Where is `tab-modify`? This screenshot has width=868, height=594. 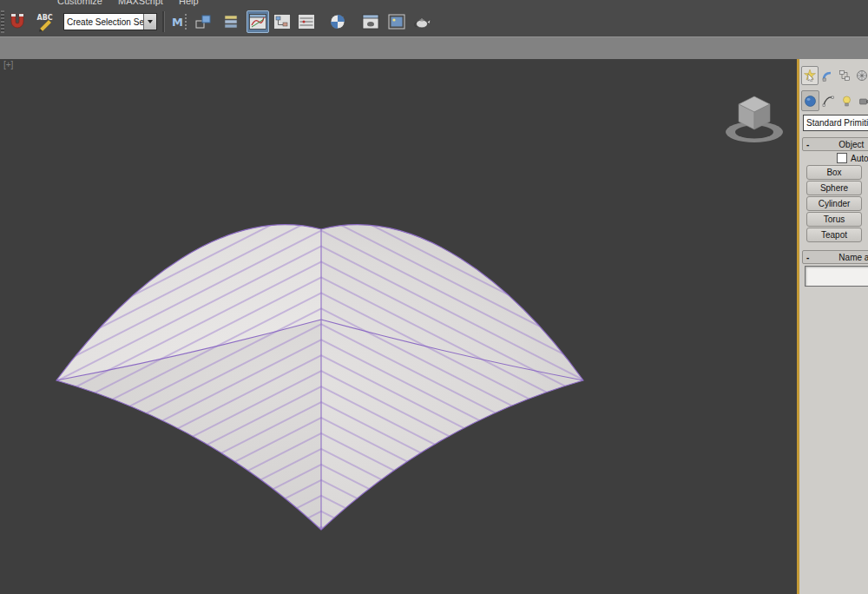 tab-modify is located at coordinates (827, 76).